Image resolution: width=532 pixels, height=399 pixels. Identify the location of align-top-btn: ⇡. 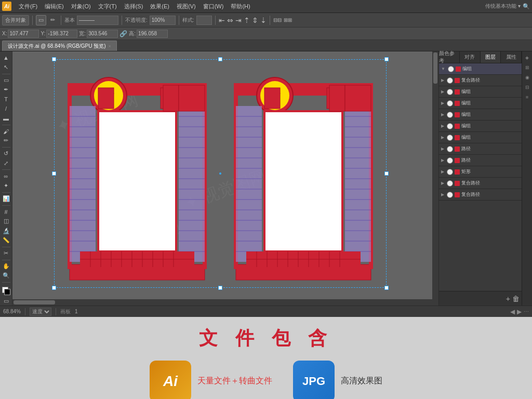
(247, 20).